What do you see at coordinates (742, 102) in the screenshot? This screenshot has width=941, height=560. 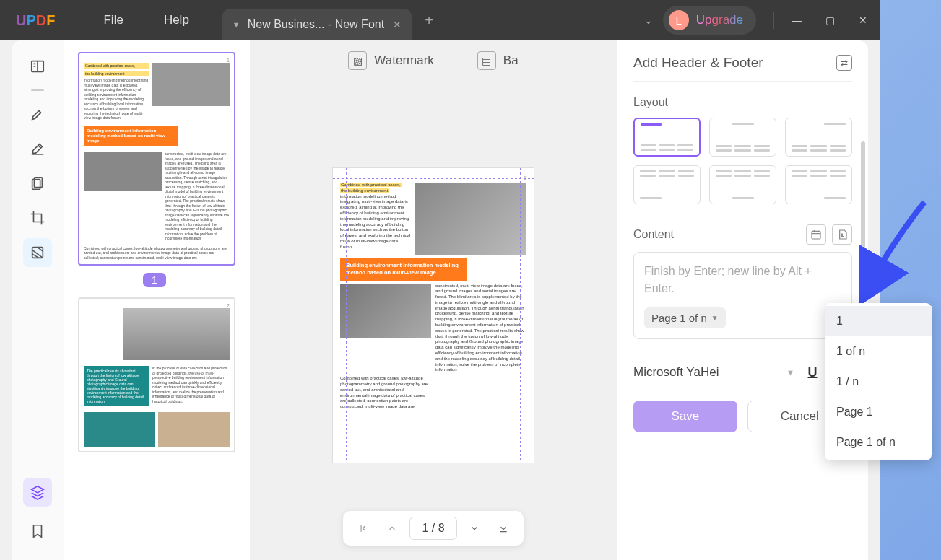 I see `layout-label: Layout` at bounding box center [742, 102].